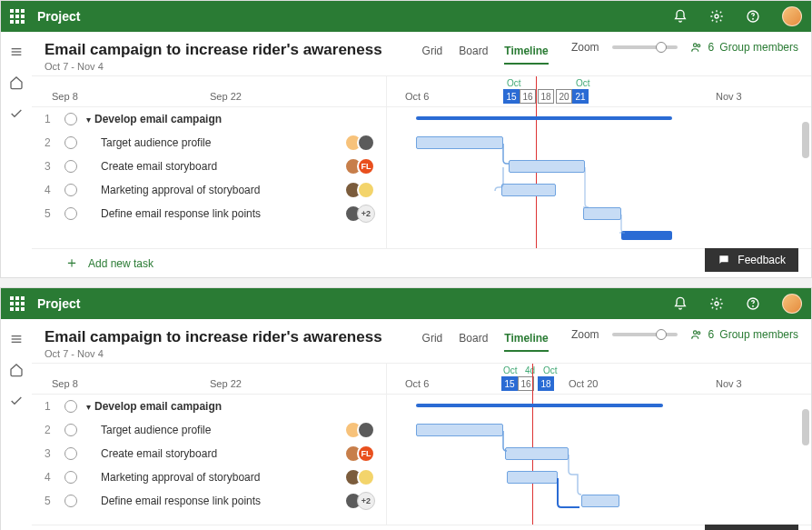 This screenshot has width=812, height=530. Describe the element at coordinates (580, 96) in the screenshot. I see `range-end: 21` at that location.